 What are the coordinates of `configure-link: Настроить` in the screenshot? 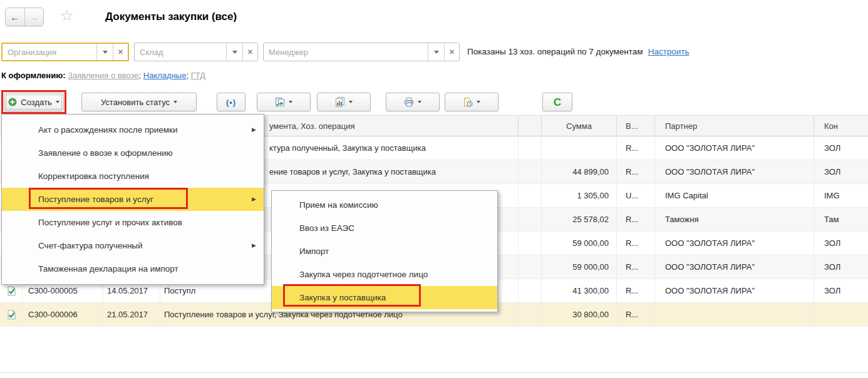 It's located at (669, 51).